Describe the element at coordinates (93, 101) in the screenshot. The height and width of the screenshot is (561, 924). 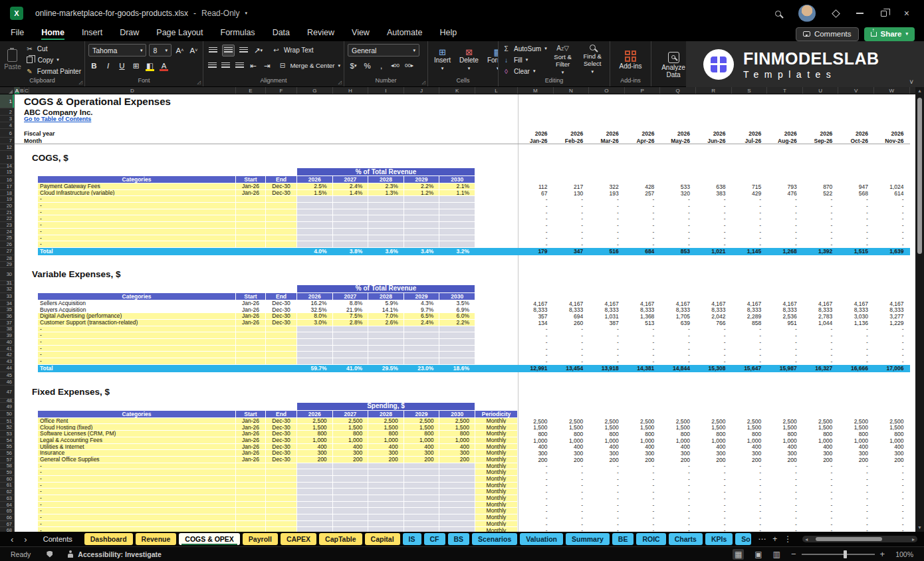
I see `page-title: COGS & Operational Expenses` at that location.